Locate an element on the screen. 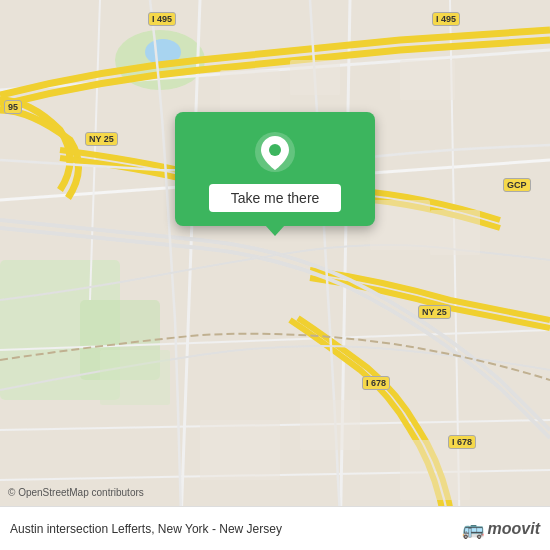  moovit-logo: 🚌 moovit is located at coordinates (501, 529).